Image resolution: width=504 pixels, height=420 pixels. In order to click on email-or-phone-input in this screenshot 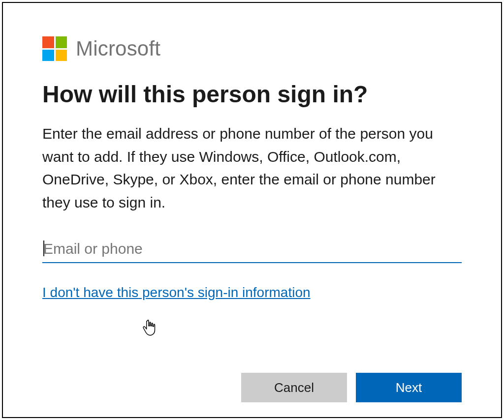, I will do `click(252, 250)`.